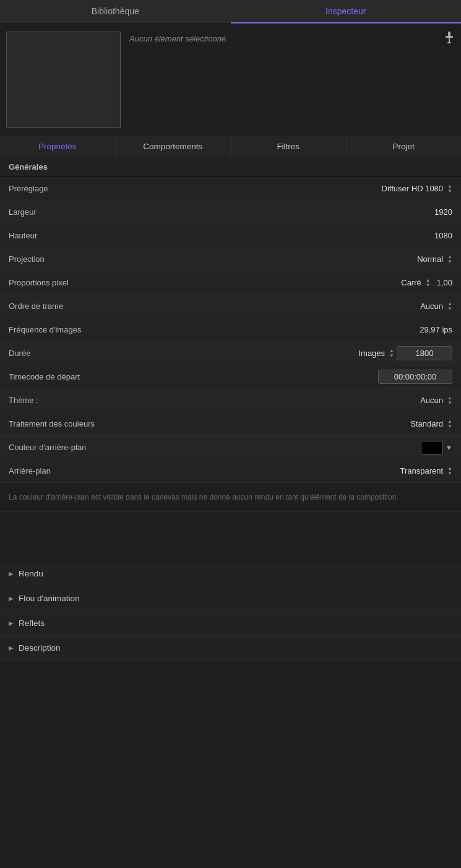 Image resolution: width=461 pixels, height=868 pixels. Describe the element at coordinates (71, 471) in the screenshot. I see `label-arriere-plan: Arrière-plan` at that location.